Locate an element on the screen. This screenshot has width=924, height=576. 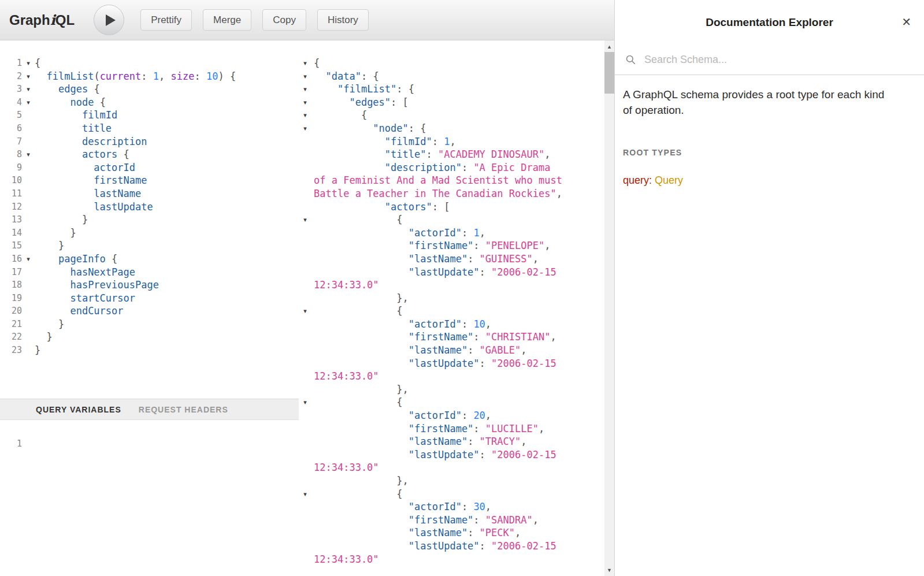
tab-query-variables: QUERY VARIABLES is located at coordinates (79, 410).